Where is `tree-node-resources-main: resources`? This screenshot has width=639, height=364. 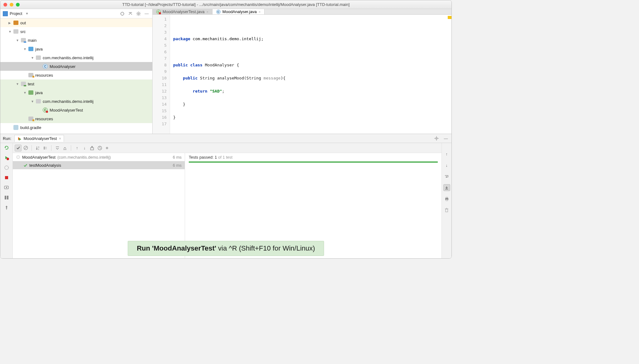 tree-node-resources-main: resources is located at coordinates (76, 75).